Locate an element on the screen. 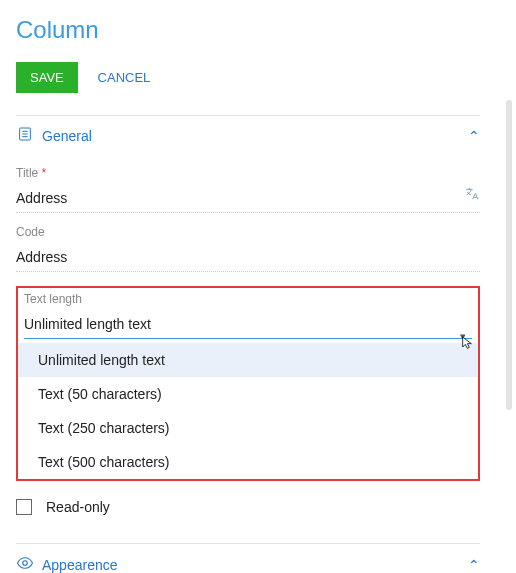 This screenshot has height=573, width=516. read-only-checkbox is located at coordinates (24, 507).